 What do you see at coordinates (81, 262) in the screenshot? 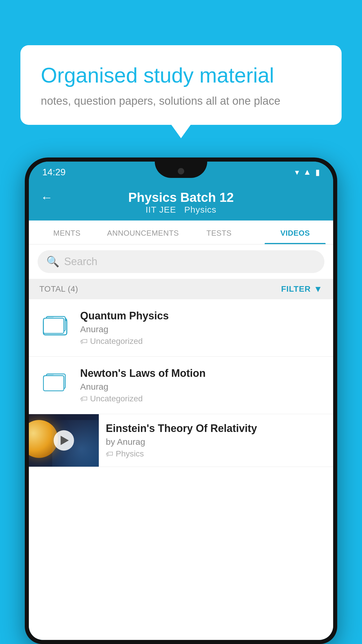
I see `search-input: Search` at bounding box center [81, 262].